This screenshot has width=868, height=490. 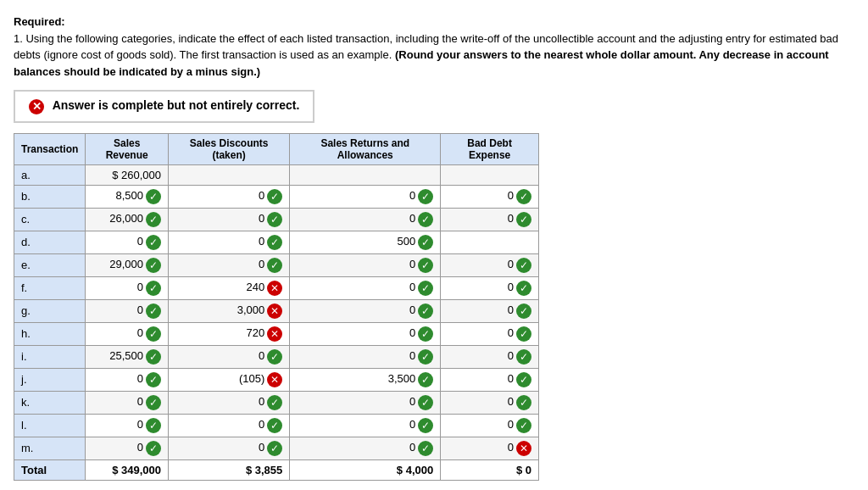 What do you see at coordinates (490, 149) in the screenshot?
I see `header-bad-debt: Bad Debt Expense` at bounding box center [490, 149].